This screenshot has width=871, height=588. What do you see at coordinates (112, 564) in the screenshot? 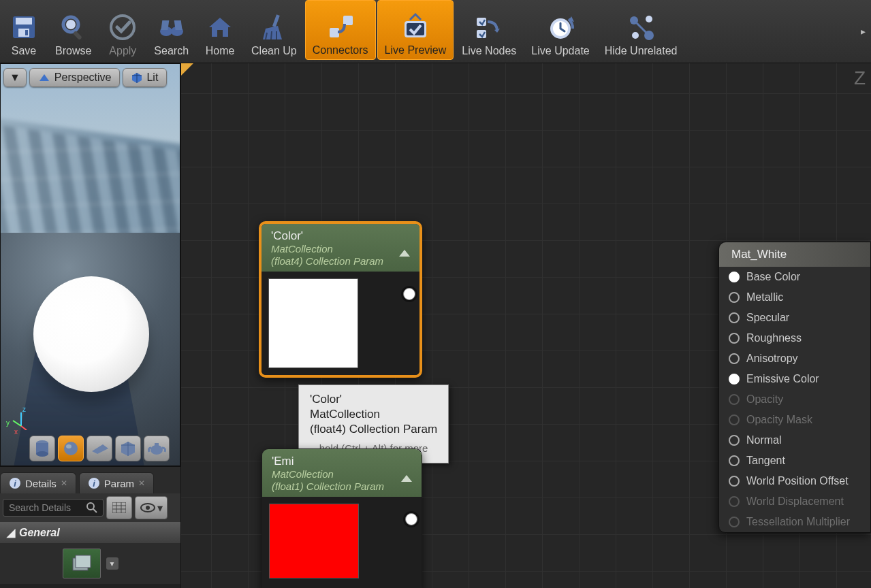
I see `thumb-dropdown: ▼` at bounding box center [112, 564].